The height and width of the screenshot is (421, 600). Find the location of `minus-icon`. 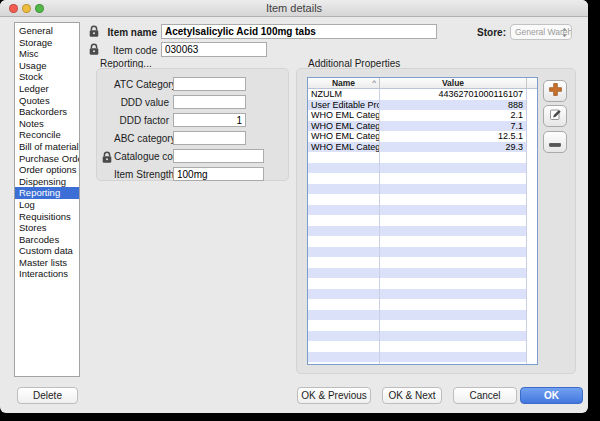

minus-icon is located at coordinates (555, 142).